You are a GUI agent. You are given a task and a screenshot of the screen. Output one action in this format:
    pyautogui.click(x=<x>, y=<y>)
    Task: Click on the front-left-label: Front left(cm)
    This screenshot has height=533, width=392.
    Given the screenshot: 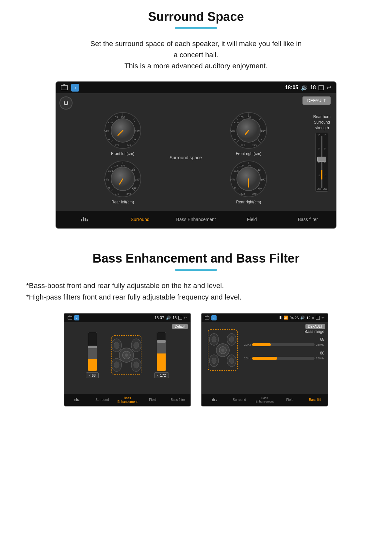 What is the action you would take?
    pyautogui.click(x=123, y=154)
    